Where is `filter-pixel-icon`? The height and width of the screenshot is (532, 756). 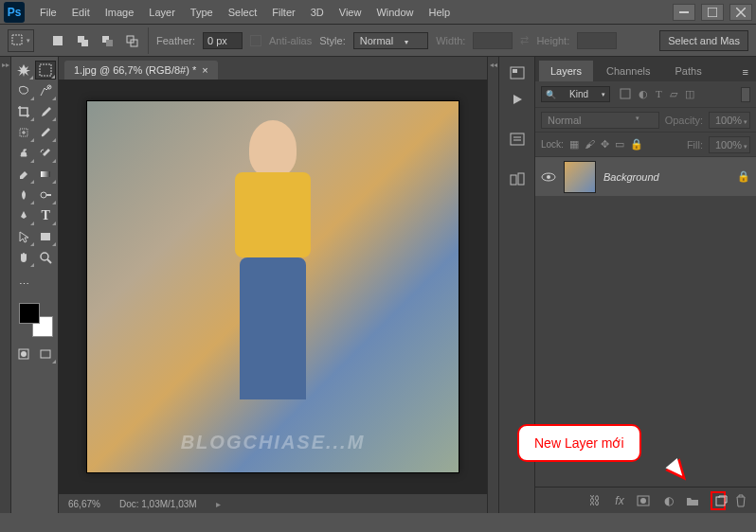 filter-pixel-icon is located at coordinates (625, 95).